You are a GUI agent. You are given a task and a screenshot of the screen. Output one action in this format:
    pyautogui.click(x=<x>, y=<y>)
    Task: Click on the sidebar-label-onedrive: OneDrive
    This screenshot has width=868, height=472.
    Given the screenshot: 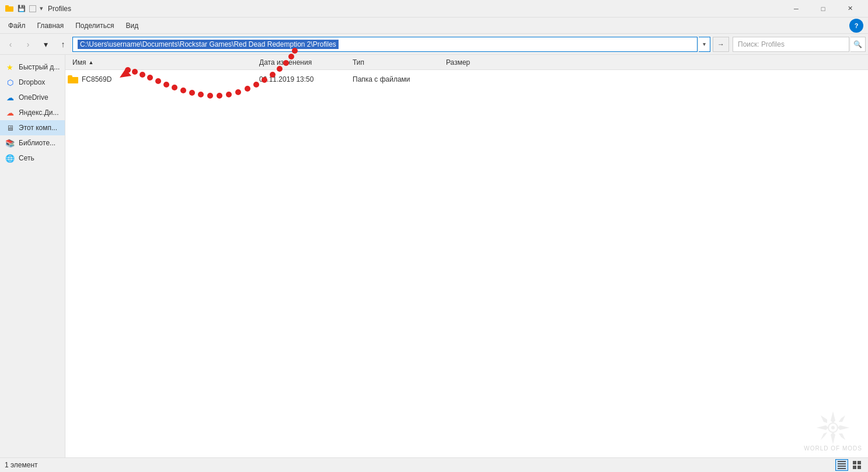 What is the action you would take?
    pyautogui.click(x=34, y=97)
    